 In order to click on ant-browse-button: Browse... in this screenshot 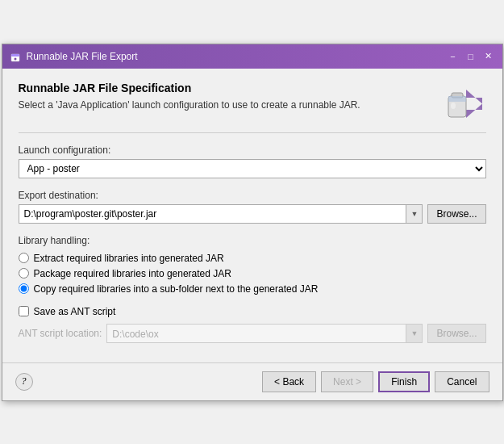, I will do `click(456, 333)`.